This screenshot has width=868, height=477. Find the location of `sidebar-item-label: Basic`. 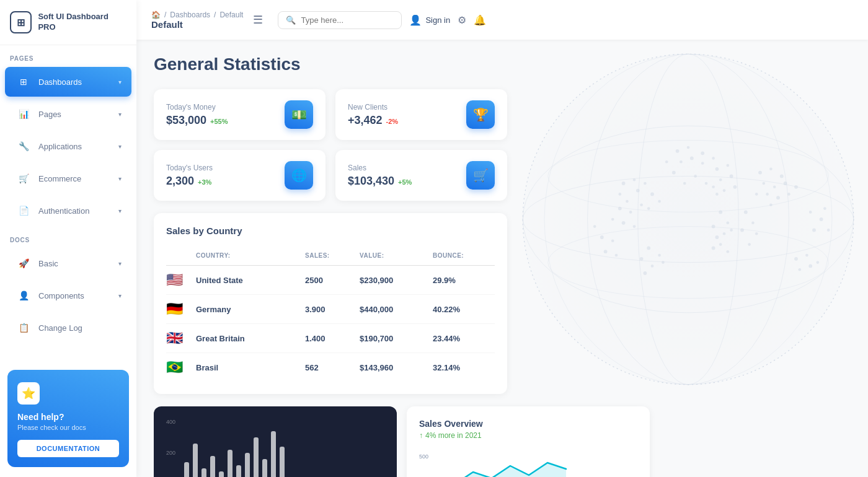

sidebar-item-label: Basic is located at coordinates (76, 264).